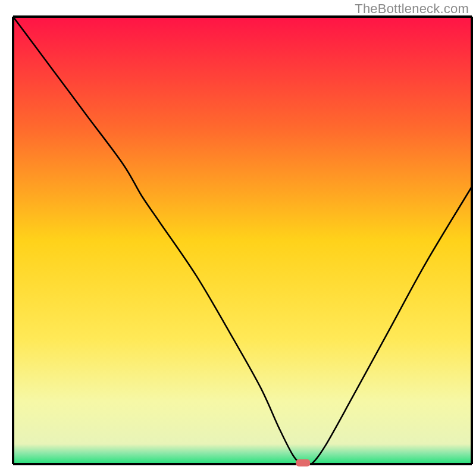 The image size is (476, 476). I want to click on min-marker, so click(303, 463).